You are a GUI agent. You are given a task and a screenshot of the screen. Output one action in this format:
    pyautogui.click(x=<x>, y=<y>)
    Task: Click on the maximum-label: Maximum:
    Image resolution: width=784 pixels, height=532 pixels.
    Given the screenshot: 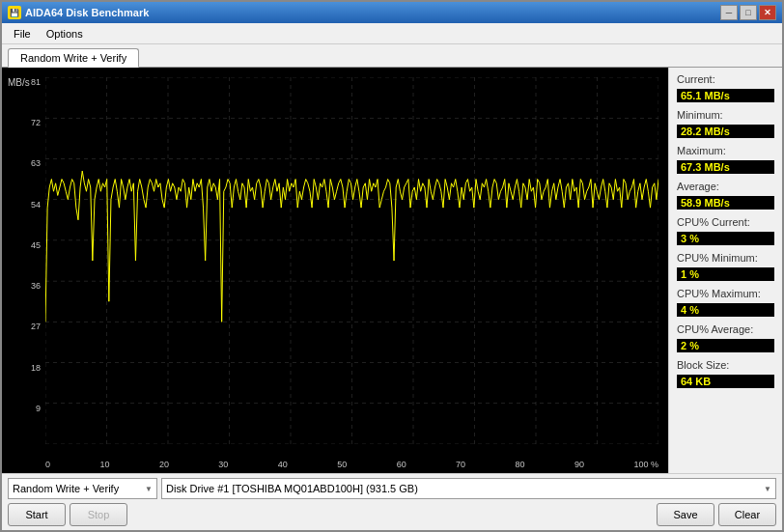 What is the action you would take?
    pyautogui.click(x=726, y=151)
    